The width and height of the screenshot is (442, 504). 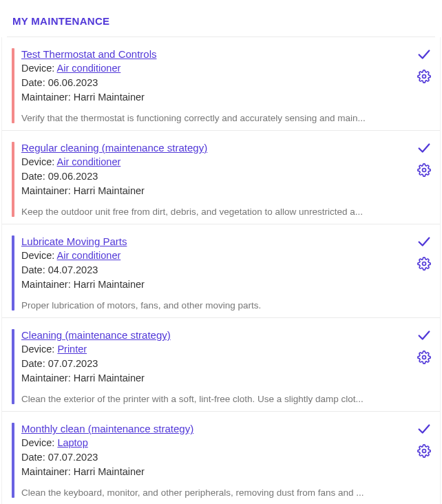 I want to click on device-row: Device: Laptop, so click(x=210, y=443).